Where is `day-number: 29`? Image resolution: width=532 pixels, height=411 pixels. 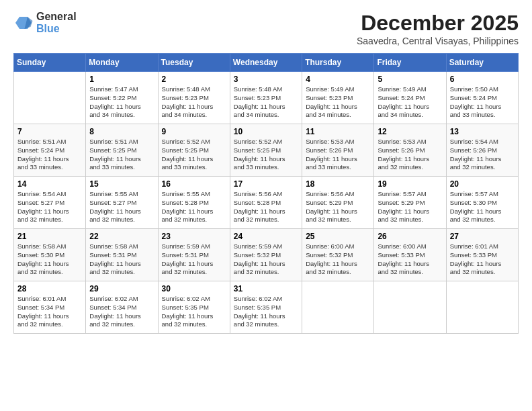 day-number: 29 is located at coordinates (122, 289).